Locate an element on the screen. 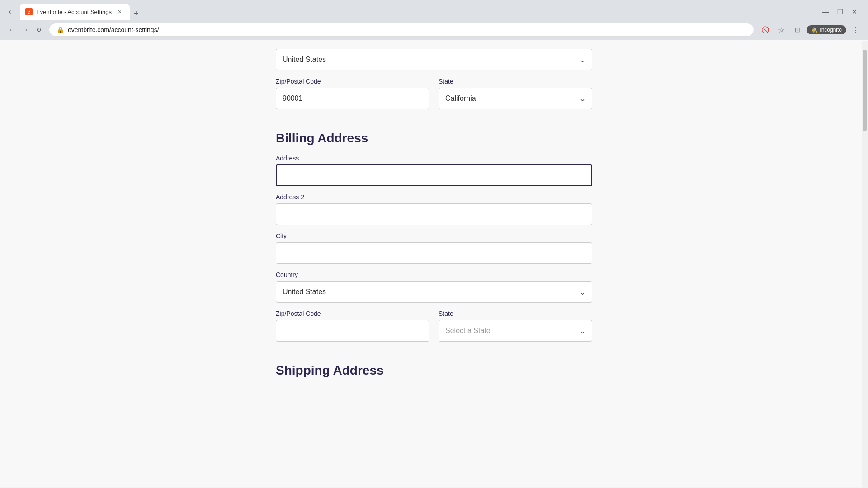 This screenshot has height=488, width=868. close-window-button: ✕ is located at coordinates (854, 12).